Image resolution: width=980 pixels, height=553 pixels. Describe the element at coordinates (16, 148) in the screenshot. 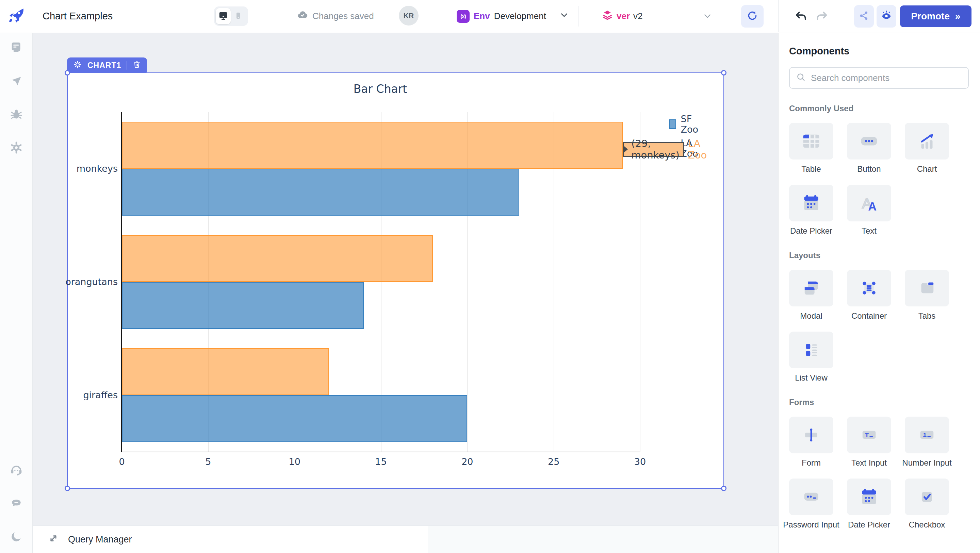

I see `settings-gear-icon` at that location.